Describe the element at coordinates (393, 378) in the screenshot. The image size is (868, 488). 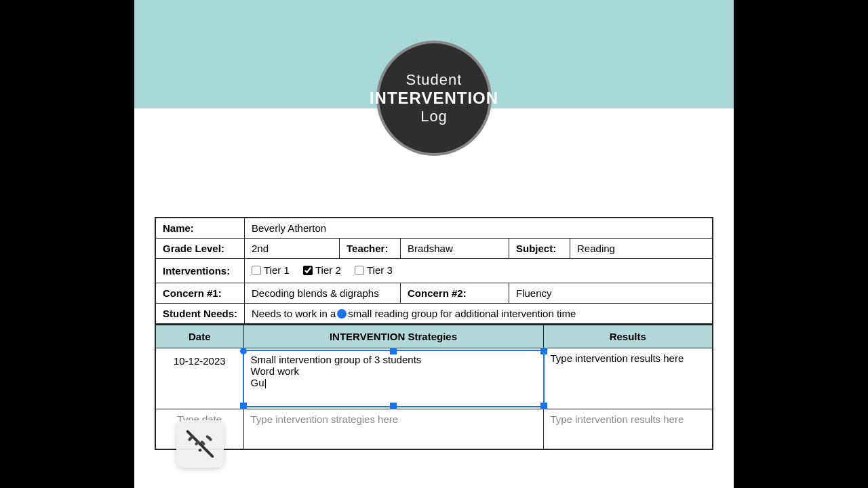
I see `log-strategies-1: Small intervention group of 3 students W…` at that location.